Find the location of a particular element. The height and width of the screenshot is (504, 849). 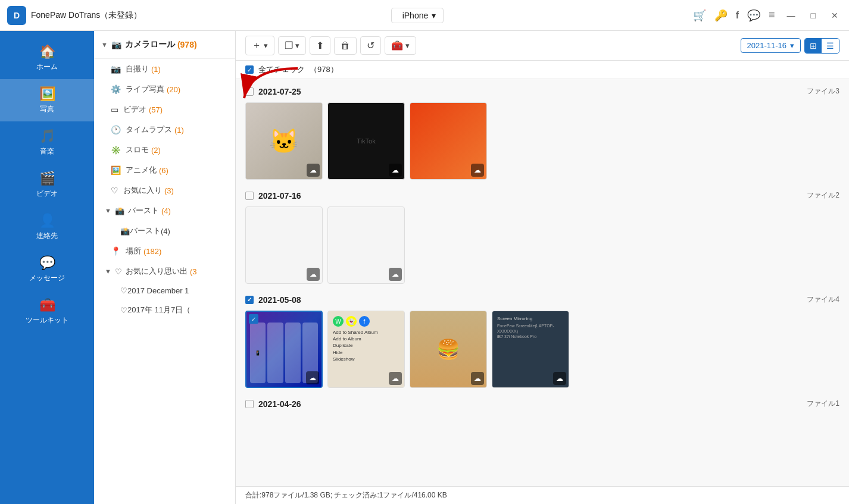

place-label: 場所 is located at coordinates (133, 251).